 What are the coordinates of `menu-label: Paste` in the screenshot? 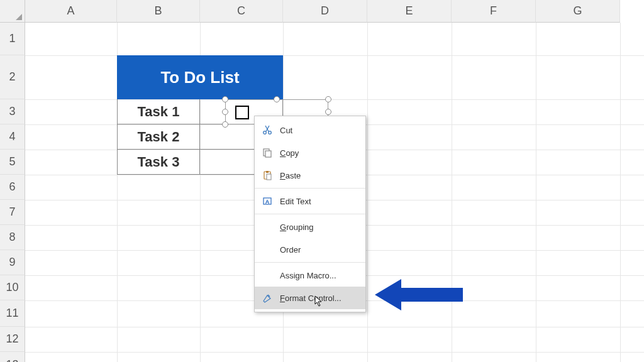 It's located at (291, 176).